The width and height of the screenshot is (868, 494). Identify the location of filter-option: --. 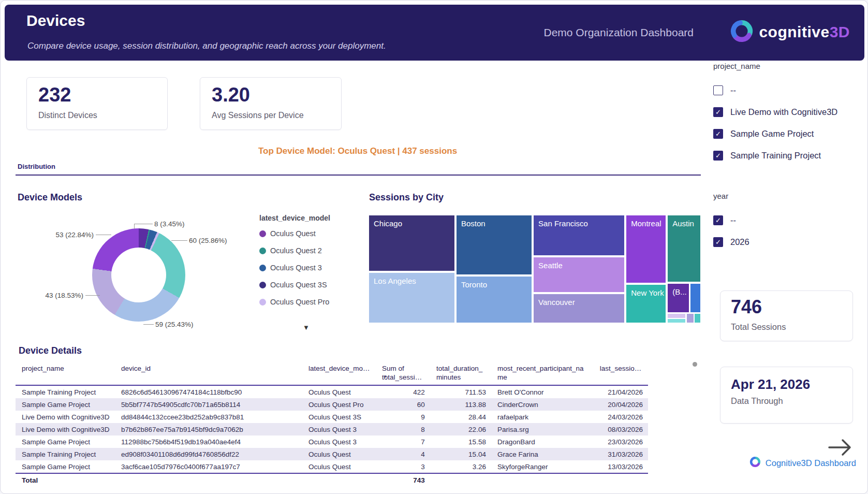
(786, 90).